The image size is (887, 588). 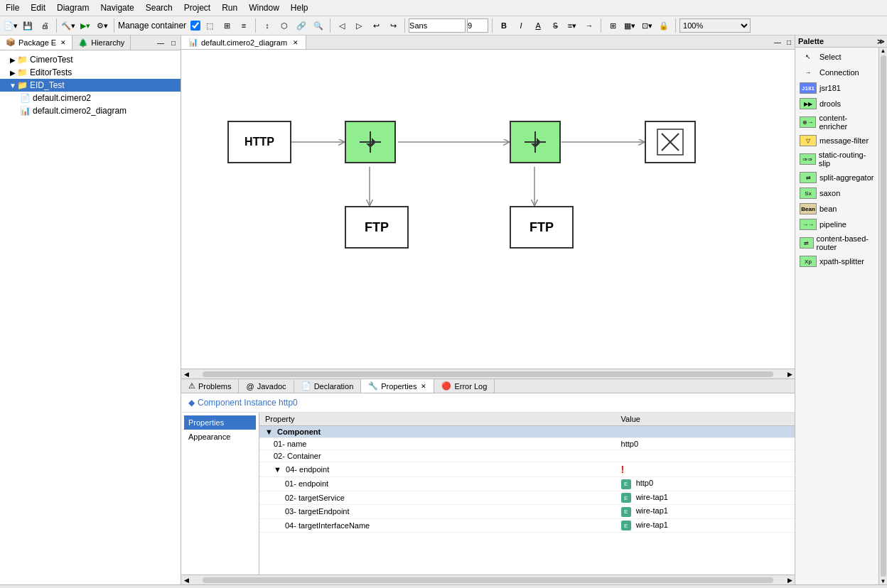 I want to click on grid-btn: ⊞, so click(x=613, y=26).